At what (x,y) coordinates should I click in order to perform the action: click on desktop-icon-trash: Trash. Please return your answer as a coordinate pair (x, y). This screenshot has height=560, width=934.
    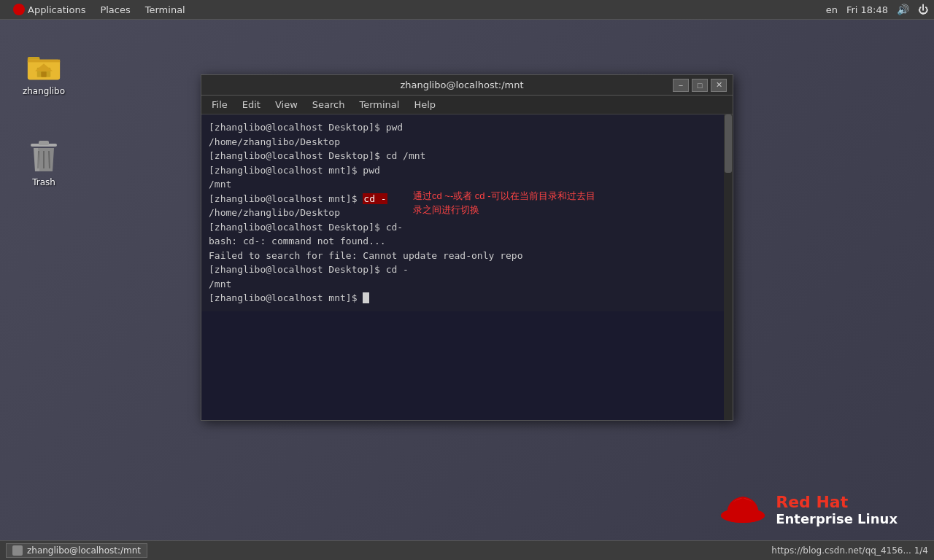
    Looking at the image, I should click on (44, 163).